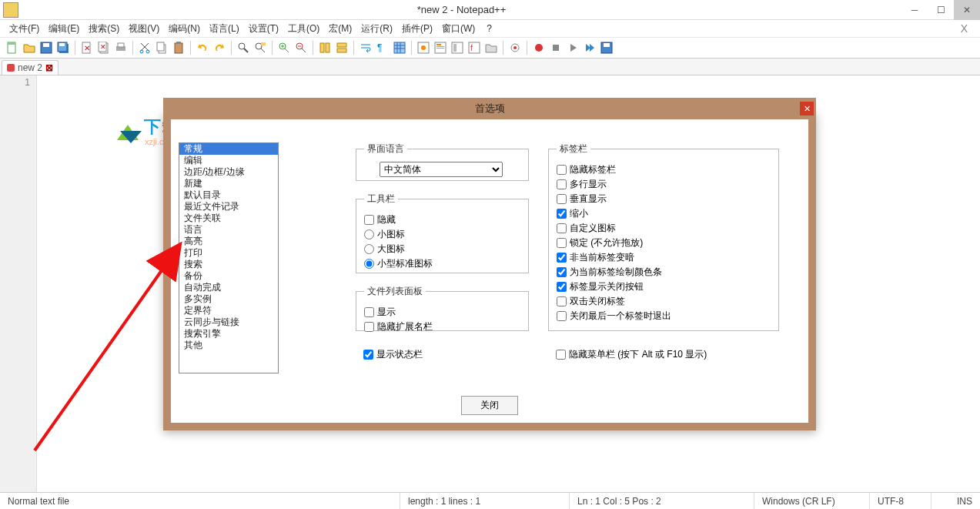 The image size is (980, 509). What do you see at coordinates (967, 10) in the screenshot?
I see `close-window-button: ✕` at bounding box center [967, 10].